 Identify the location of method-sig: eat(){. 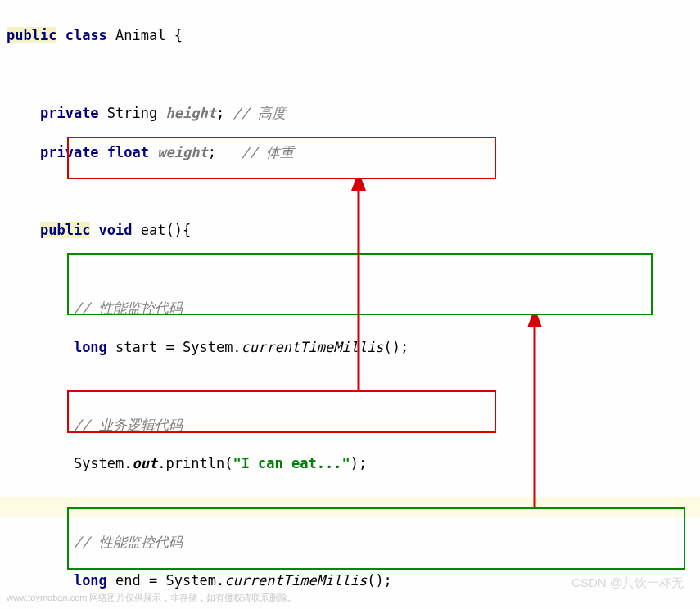
(162, 230).